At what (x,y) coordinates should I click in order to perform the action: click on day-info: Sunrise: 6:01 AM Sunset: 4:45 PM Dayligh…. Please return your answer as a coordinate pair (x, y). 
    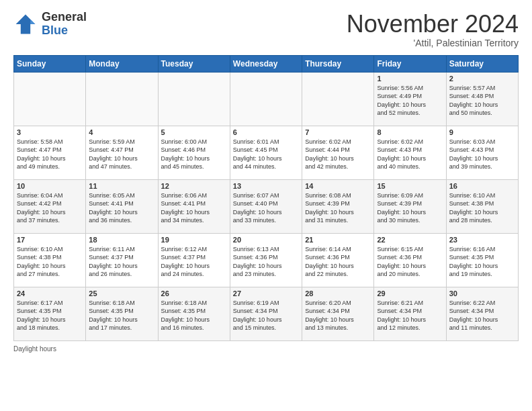
    Looking at the image, I should click on (266, 154).